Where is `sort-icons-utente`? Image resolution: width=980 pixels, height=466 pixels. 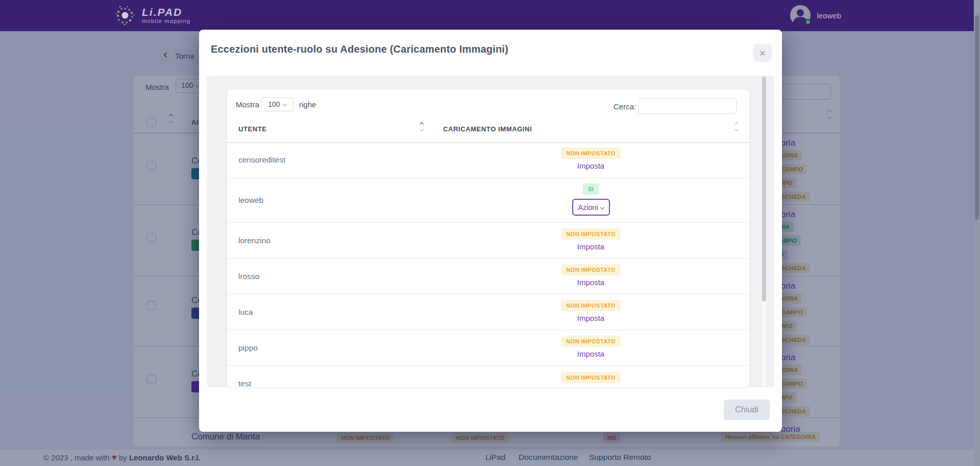
sort-icons-utente is located at coordinates (422, 127).